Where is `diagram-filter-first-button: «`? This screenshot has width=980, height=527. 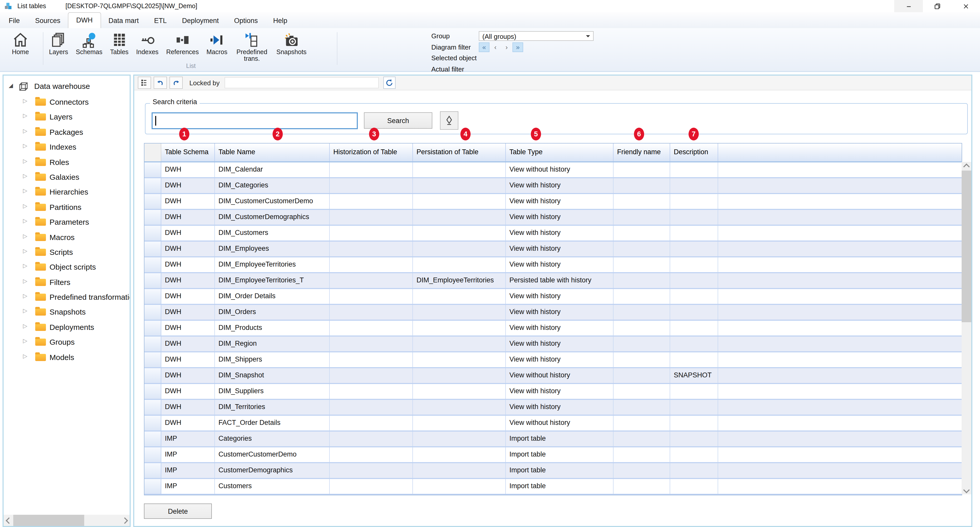
diagram-filter-first-button: « is located at coordinates (484, 47).